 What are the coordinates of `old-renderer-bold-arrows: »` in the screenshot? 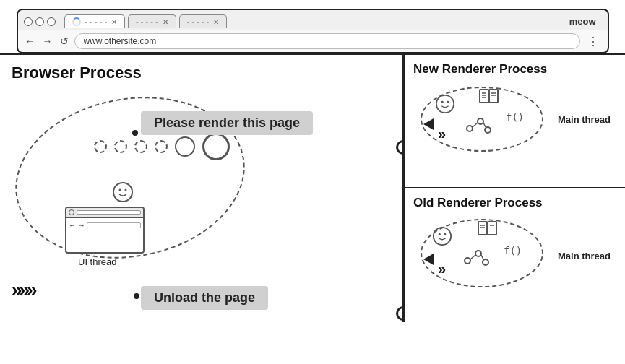 It's located at (441, 269).